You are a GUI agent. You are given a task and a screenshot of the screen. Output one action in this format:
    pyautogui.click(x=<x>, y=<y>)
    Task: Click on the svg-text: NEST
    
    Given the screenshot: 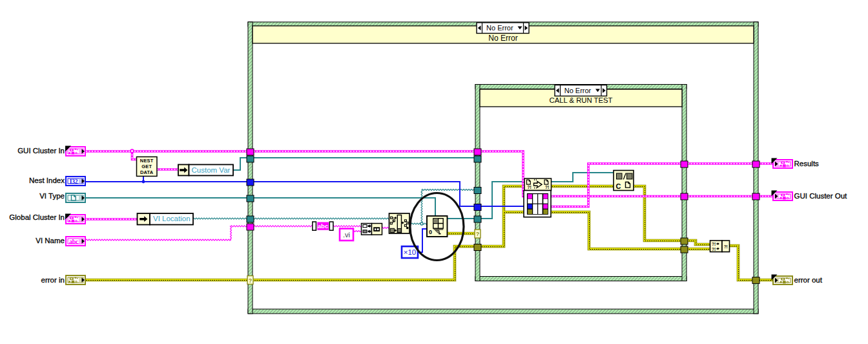 What is the action you would take?
    pyautogui.click(x=147, y=160)
    